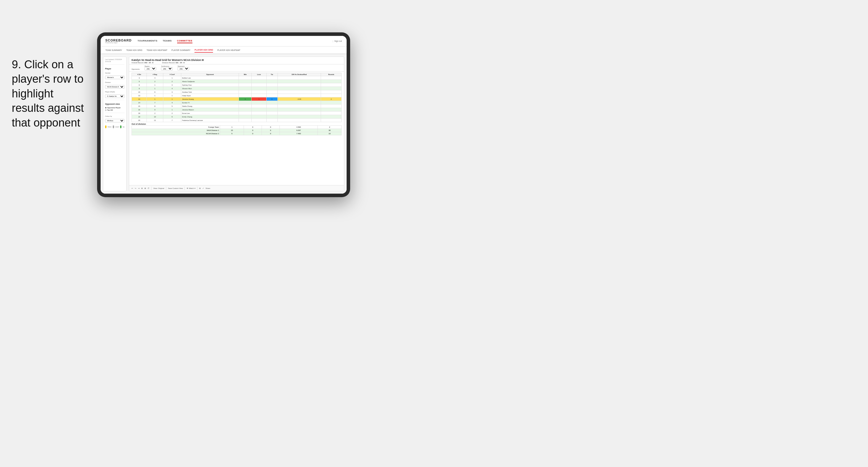 The width and height of the screenshot is (868, 467). What do you see at coordinates (142, 188) in the screenshot?
I see `copy-button: ⊞` at bounding box center [142, 188].